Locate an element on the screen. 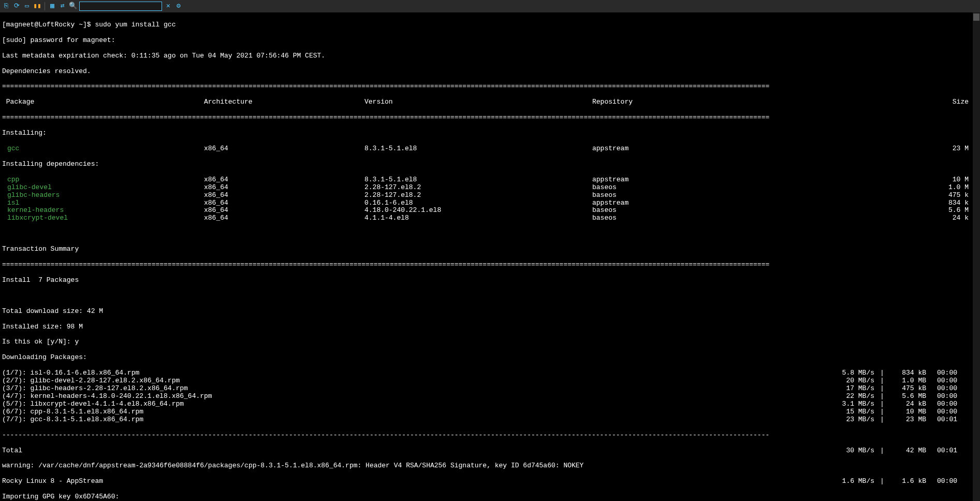  dl-size: 10 MB is located at coordinates (908, 412).